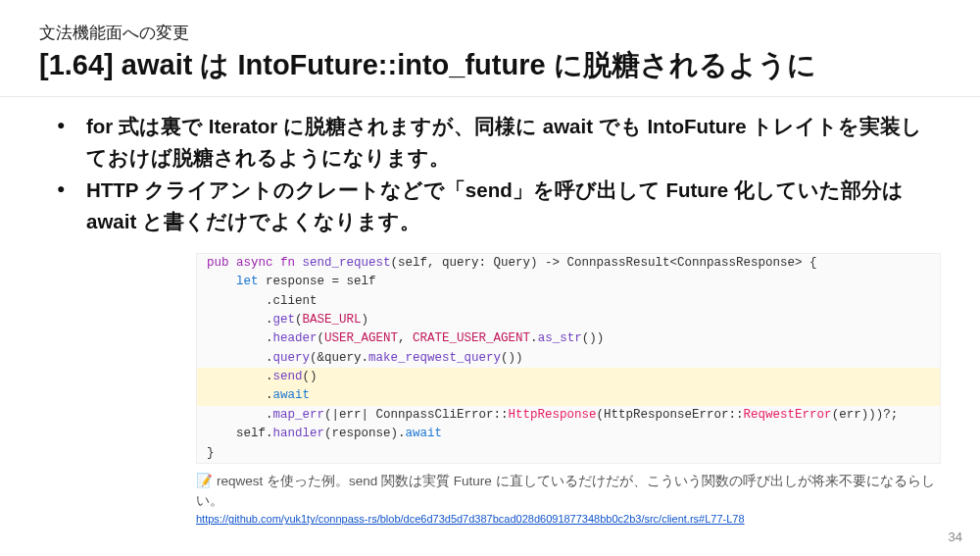 This screenshot has width=980, height=556. I want to click on code-line: .client, so click(568, 302).